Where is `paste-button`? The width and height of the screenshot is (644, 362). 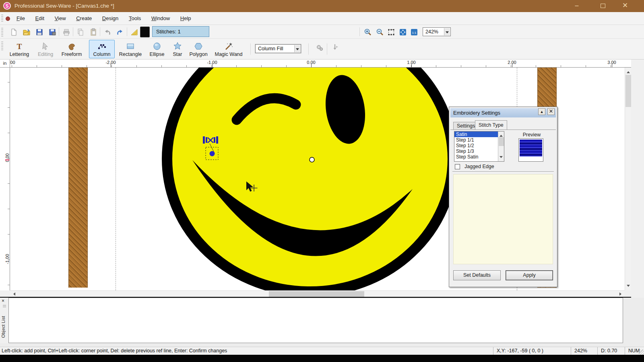
paste-button is located at coordinates (93, 32).